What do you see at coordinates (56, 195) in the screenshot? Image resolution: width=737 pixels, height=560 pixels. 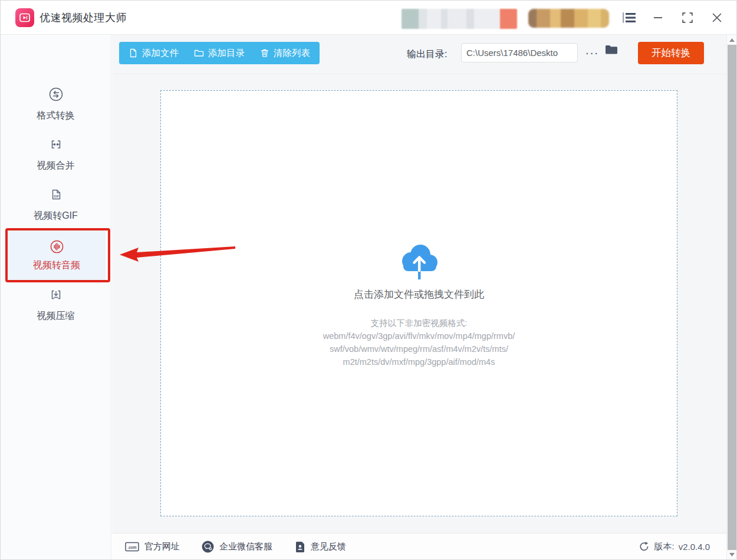 I see `video-to-gif-icon: GIF` at bounding box center [56, 195].